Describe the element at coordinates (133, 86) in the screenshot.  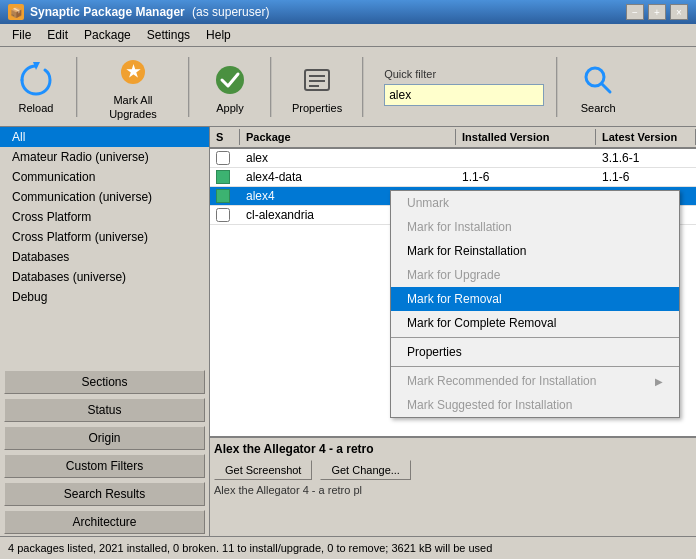
I see `mark-all-upgrades-button: ★ Mark All Upgrades` at that location.